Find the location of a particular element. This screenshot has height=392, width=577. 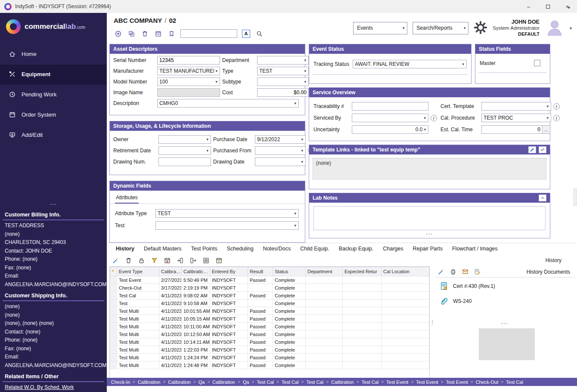

purchased-from-dropdown: ▾ is located at coordinates (280, 151).